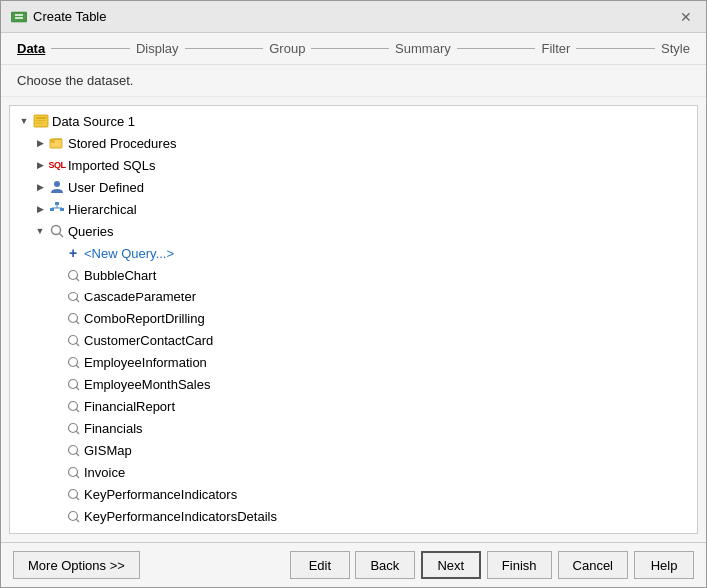 This screenshot has height=588, width=707. Describe the element at coordinates (354, 209) in the screenshot. I see `tree-node-hierarchical: Hierarchical` at that location.